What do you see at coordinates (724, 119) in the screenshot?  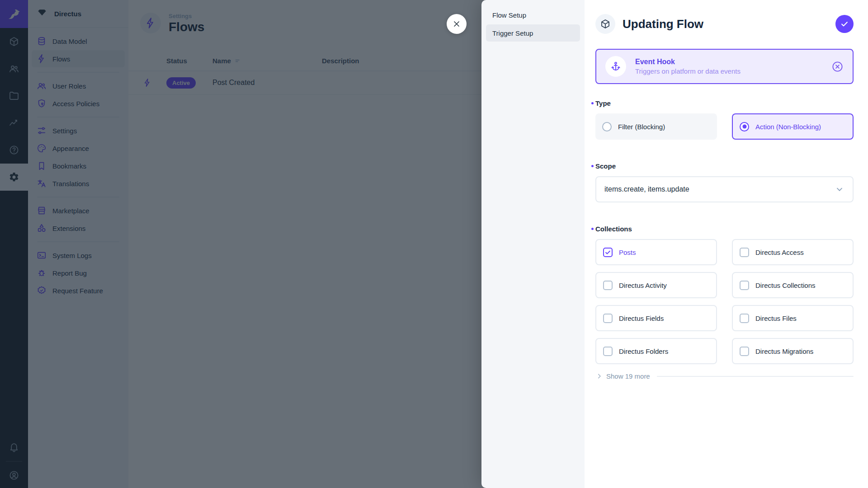 I see `type-field: Type Filter (Blocking) Action (Non-Block…` at bounding box center [724, 119].